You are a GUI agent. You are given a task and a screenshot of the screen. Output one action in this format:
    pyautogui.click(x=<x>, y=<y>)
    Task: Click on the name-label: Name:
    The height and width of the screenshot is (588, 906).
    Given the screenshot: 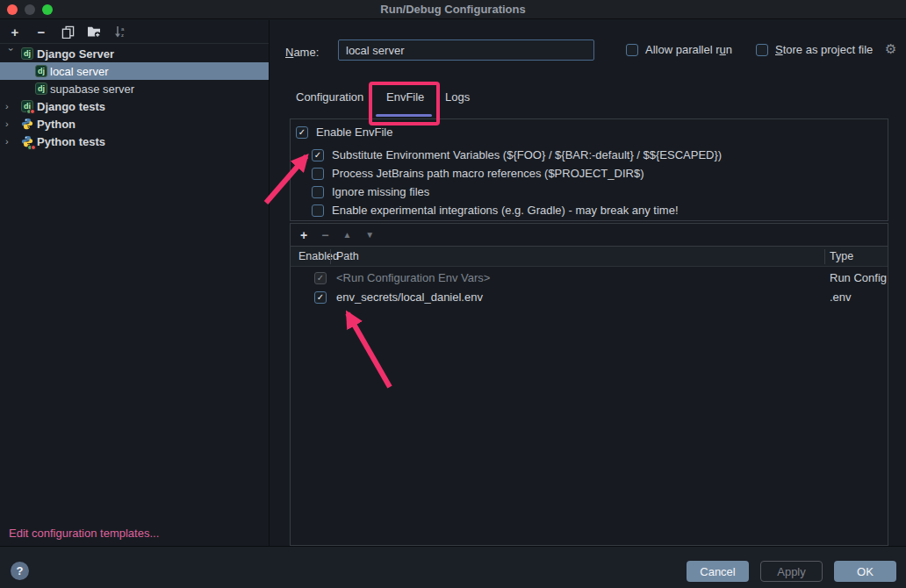 What is the action you would take?
    pyautogui.click(x=302, y=53)
    